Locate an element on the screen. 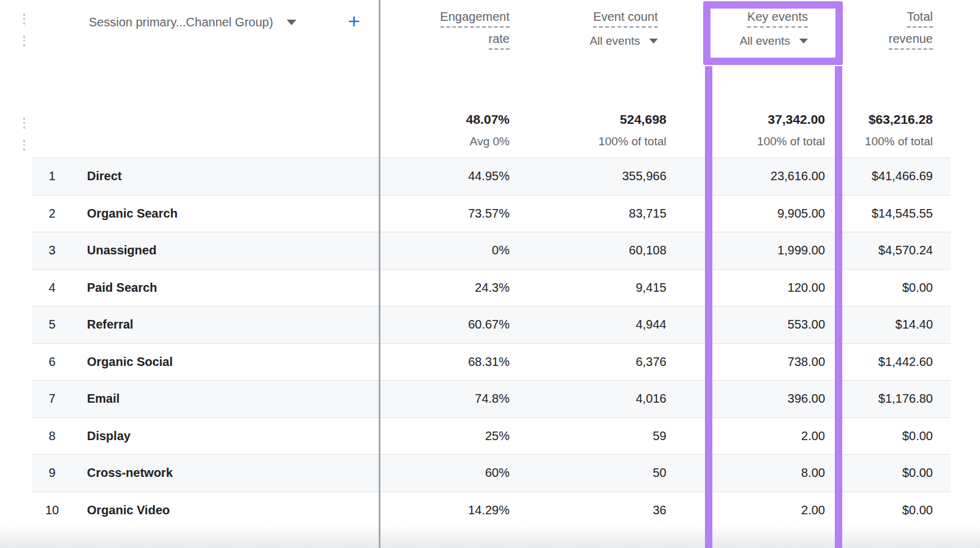  event-count-value: 59 is located at coordinates (598, 436).